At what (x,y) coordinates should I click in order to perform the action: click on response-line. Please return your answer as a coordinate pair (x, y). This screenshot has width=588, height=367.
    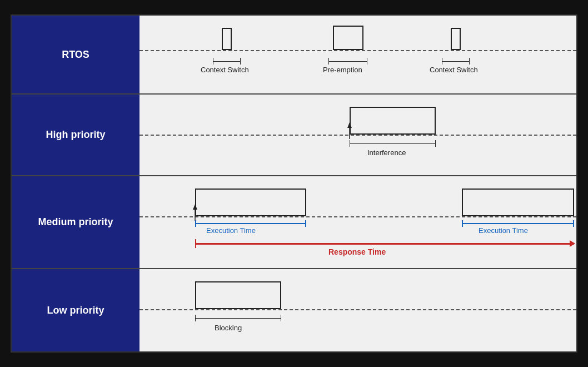
    Looking at the image, I should click on (385, 244).